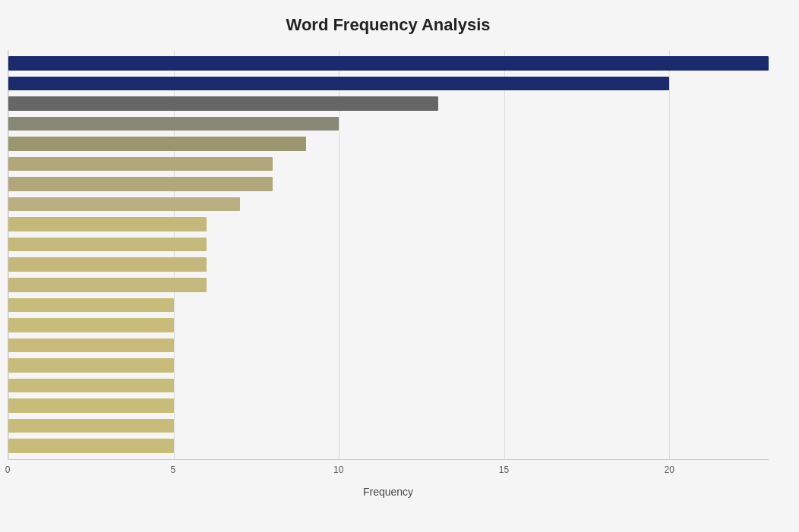 This screenshot has height=532, width=799. I want to click on x-axis-title: Frequency, so click(388, 492).